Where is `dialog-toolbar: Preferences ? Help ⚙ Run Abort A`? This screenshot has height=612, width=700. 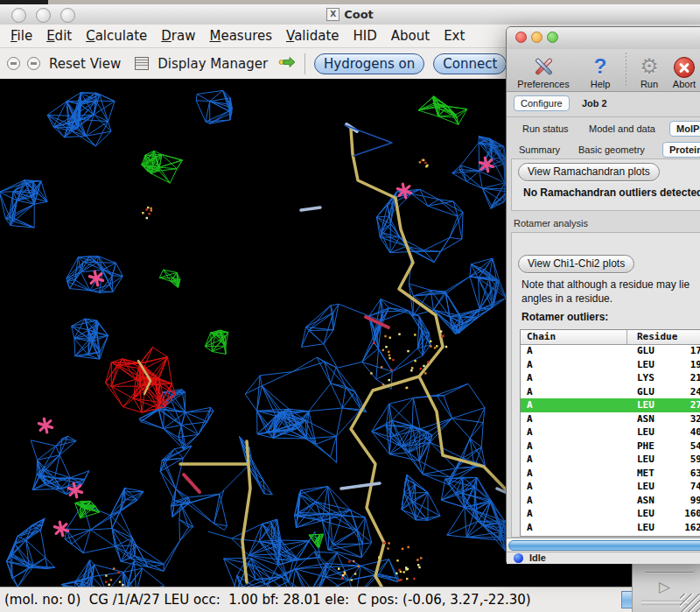
dialog-toolbar: Preferences ? Help ⚙ Run Abort A is located at coordinates (604, 70).